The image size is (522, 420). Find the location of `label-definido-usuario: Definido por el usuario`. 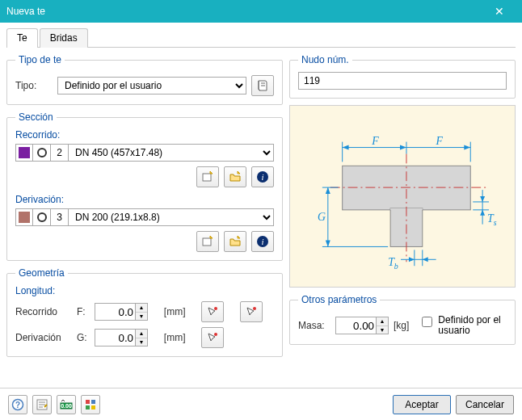

label-definido-usuario: Definido por el usuario is located at coordinates (470, 326).